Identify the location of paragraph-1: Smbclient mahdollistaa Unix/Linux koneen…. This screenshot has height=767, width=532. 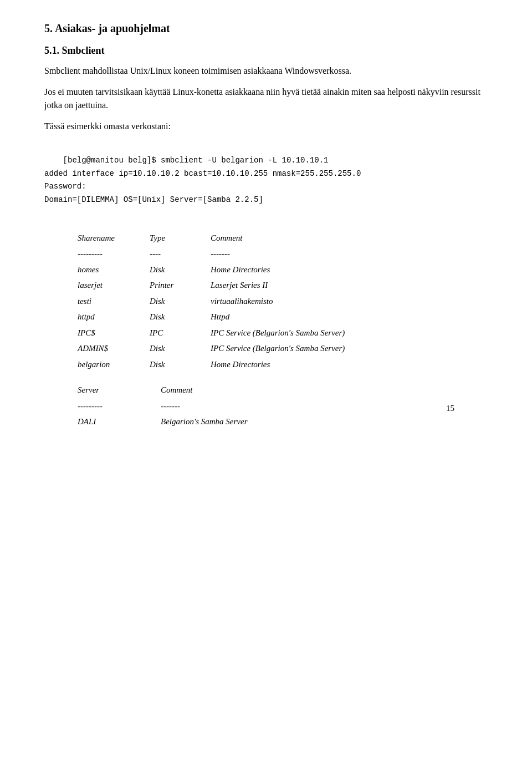
(266, 71).